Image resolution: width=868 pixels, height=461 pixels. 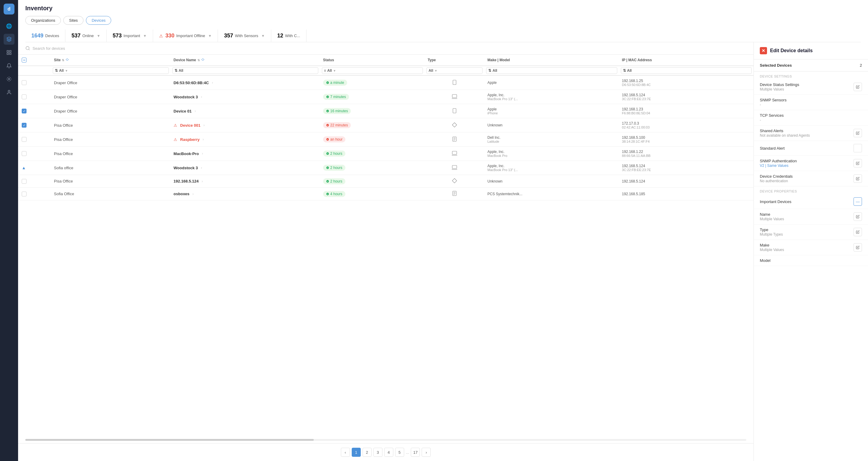 What do you see at coordinates (130, 36) in the screenshot?
I see `stat-important: 573 Important ▼` at bounding box center [130, 36].